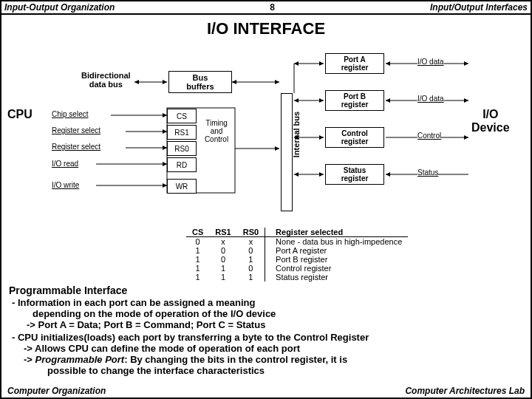 The width and height of the screenshot is (532, 399). Describe the element at coordinates (266, 355) in the screenshot. I see `bullet-2: - CPU initializes(loads) each port by tr…` at that location.